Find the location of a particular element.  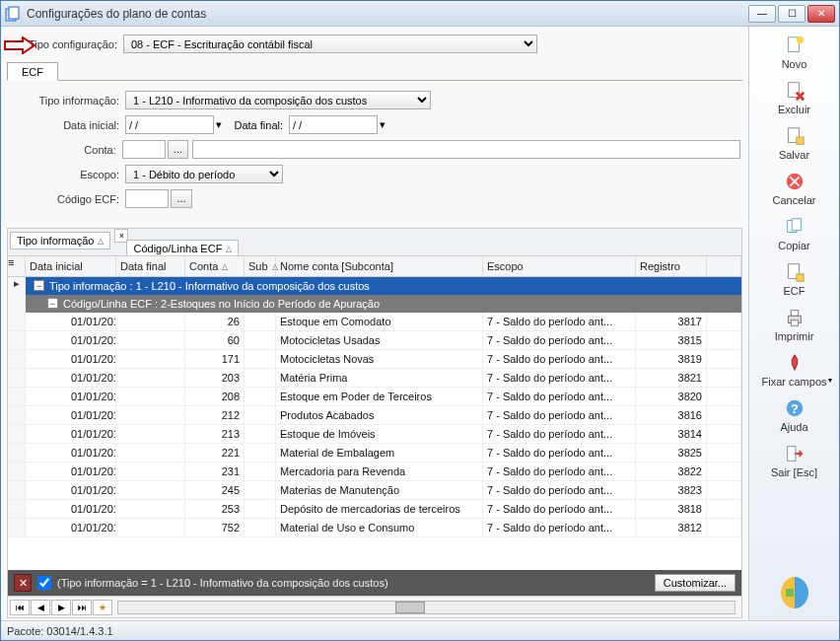

chevron-down-icon: ▾ is located at coordinates (830, 381).